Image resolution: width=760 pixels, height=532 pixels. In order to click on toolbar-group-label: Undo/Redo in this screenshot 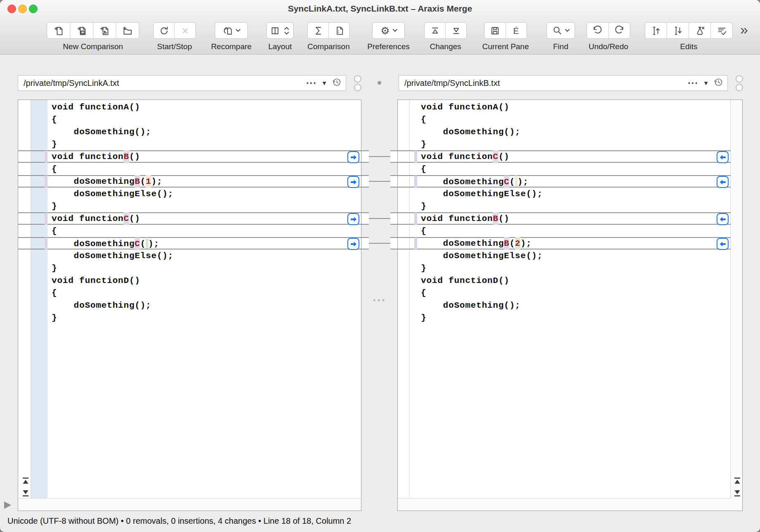, I will do `click(608, 47)`.